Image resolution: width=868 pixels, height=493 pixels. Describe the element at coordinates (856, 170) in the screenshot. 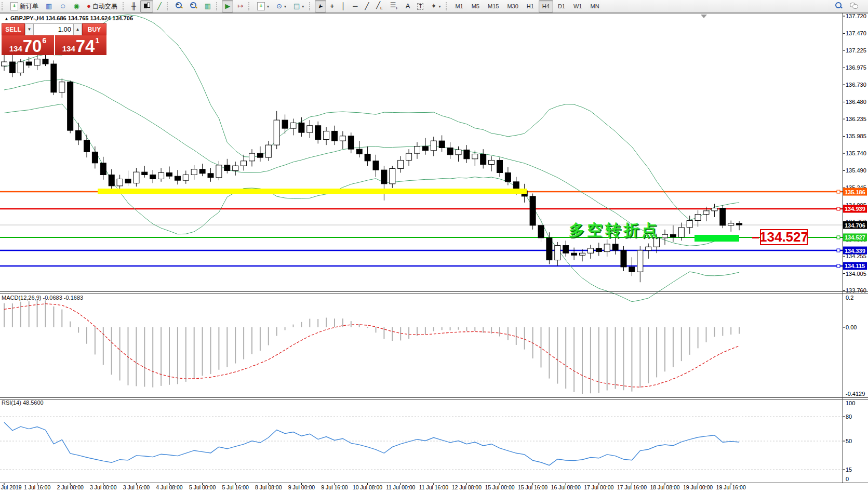

I see `price-tick-label: 135.490` at that location.